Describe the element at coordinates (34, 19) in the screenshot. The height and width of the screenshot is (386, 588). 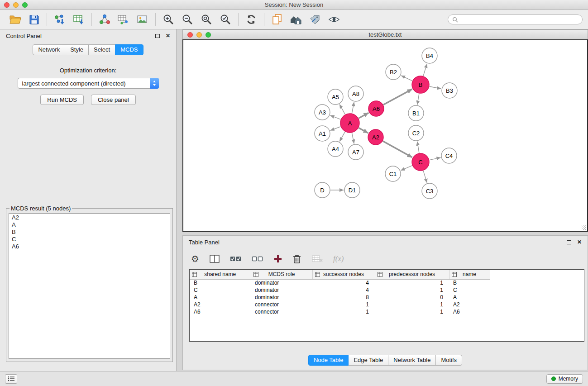
I see `save-session-button` at that location.